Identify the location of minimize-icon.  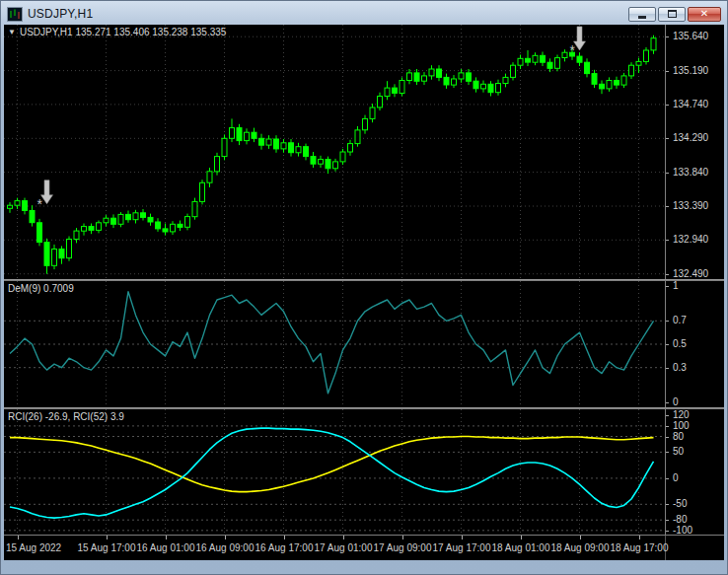
(642, 18).